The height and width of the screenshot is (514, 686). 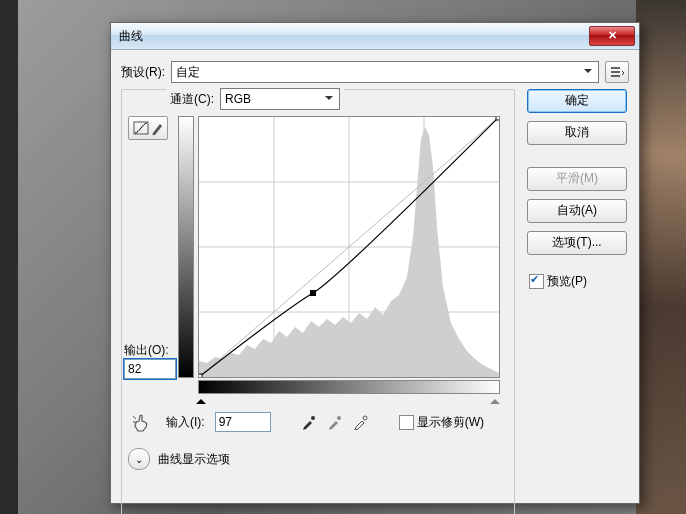 I want to click on display-options-expander: ⌄, so click(x=139, y=459).